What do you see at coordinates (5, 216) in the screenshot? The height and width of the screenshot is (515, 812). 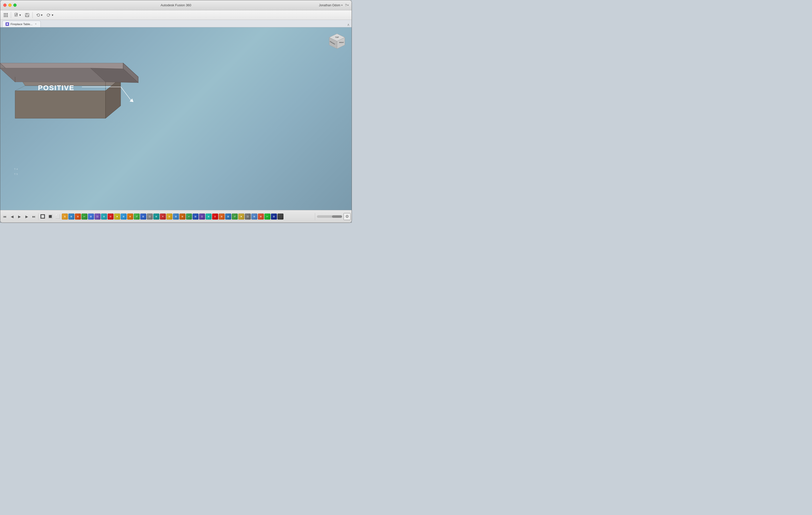 I see `skip-start-button: ⏮` at bounding box center [5, 216].